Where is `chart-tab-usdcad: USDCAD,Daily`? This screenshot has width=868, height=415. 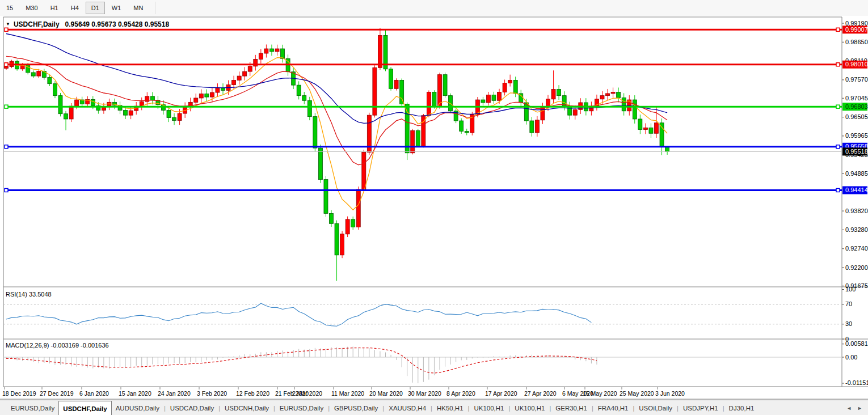
chart-tab-usdcad: USDCAD,Daily is located at coordinates (192, 408).